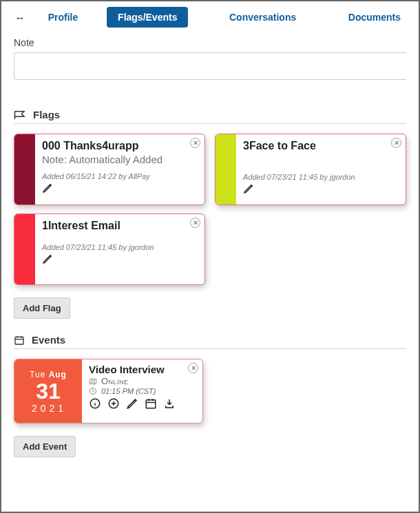 The width and height of the screenshot is (420, 513). I want to click on flag-subtitle: Note: Automatically Added, so click(114, 160).